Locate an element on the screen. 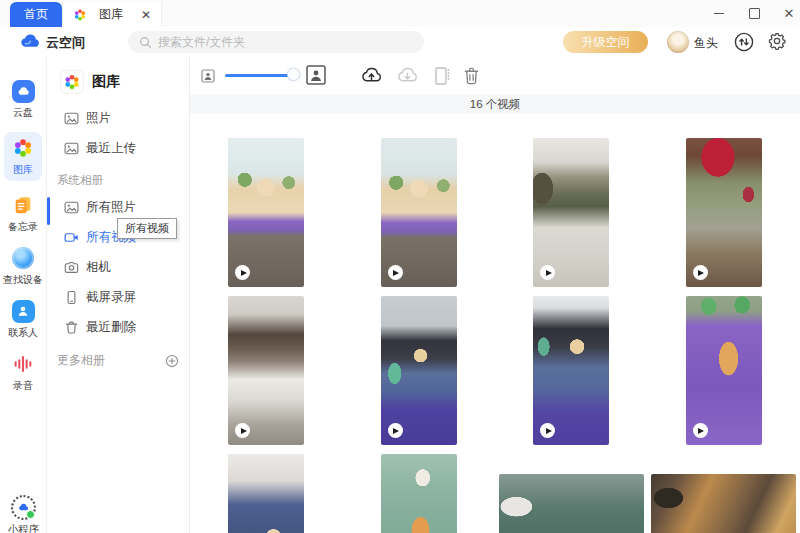  section-system-albums: 系统相册 is located at coordinates (118, 178).